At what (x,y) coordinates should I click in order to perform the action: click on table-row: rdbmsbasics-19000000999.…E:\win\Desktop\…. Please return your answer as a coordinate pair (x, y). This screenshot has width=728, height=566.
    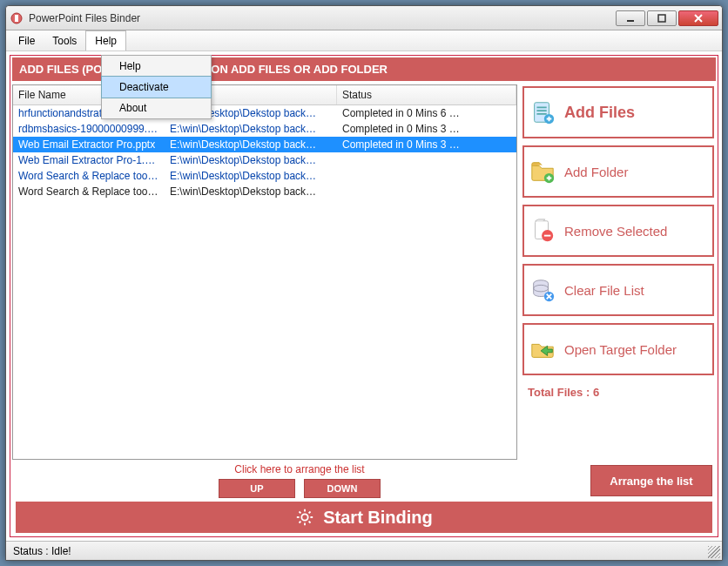
    Looking at the image, I should click on (265, 129).